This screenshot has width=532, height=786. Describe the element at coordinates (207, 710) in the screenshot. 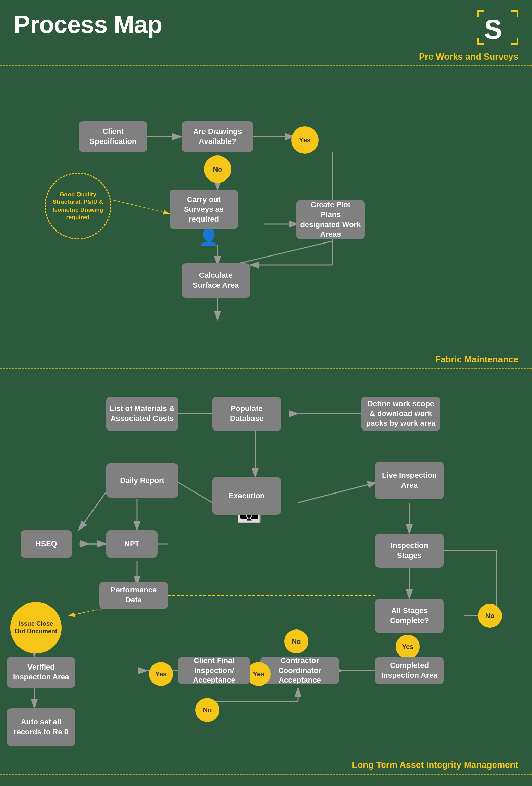

I see `no-client-circle: No` at that location.